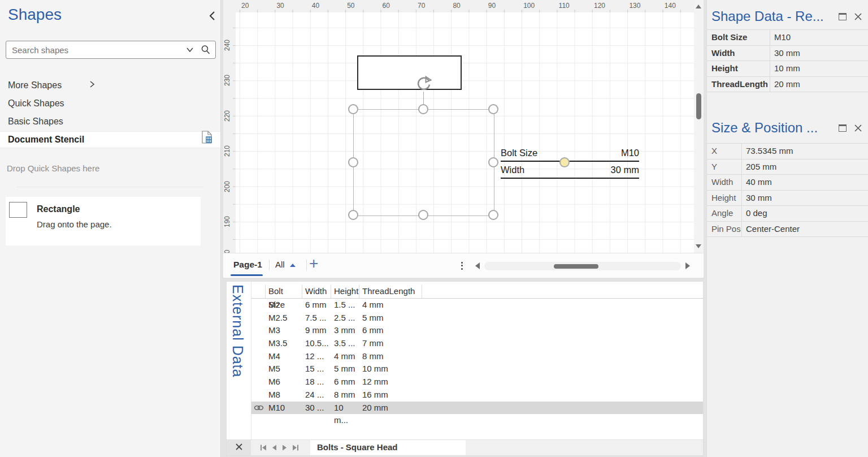 This screenshot has width=868, height=457. I want to click on first-record-icon, so click(263, 448).